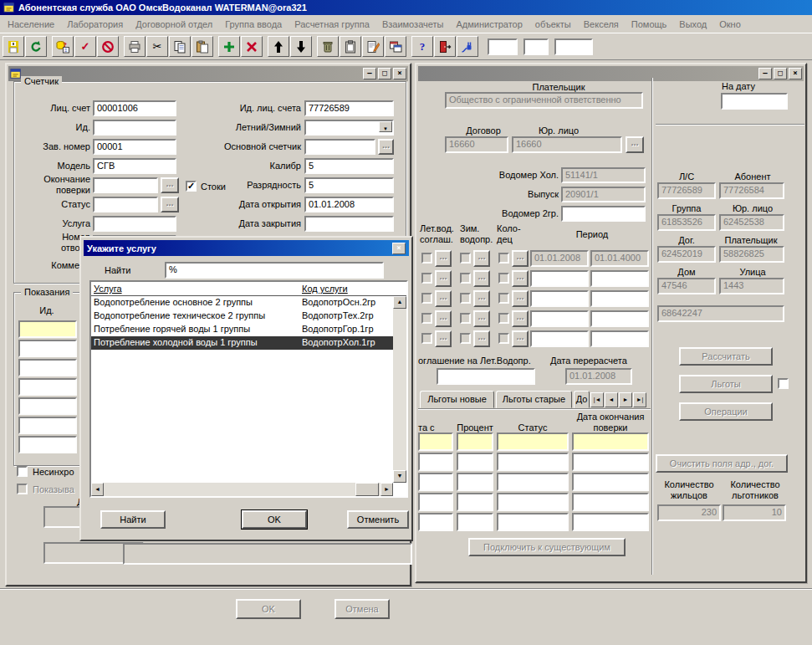  Describe the element at coordinates (649, 24) in the screenshot. I see `menu-pomosch: Помощь` at that location.